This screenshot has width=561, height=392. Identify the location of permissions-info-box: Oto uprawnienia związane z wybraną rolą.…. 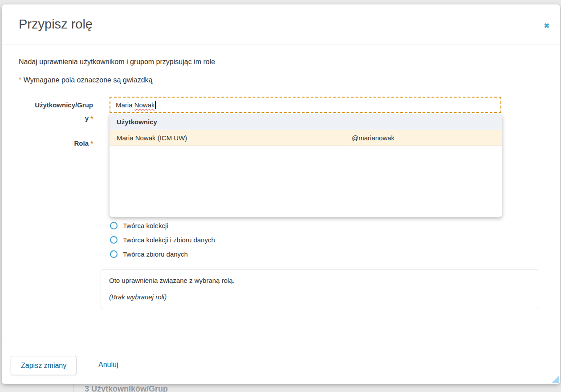
(320, 290).